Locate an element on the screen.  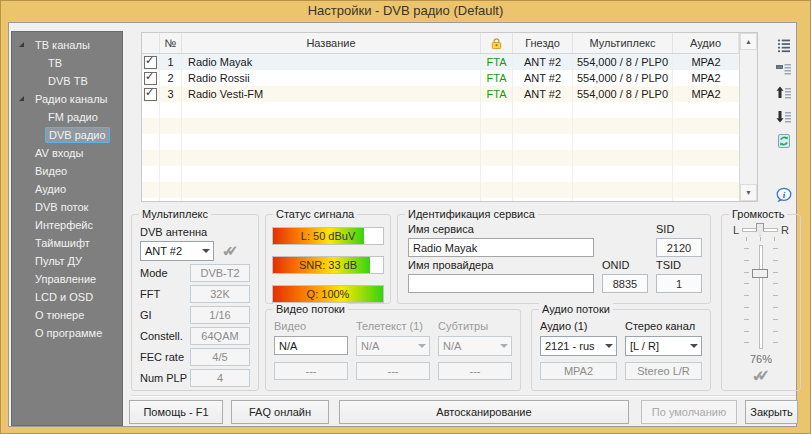
sidebar-item-video: Видео is located at coordinates (67, 171).